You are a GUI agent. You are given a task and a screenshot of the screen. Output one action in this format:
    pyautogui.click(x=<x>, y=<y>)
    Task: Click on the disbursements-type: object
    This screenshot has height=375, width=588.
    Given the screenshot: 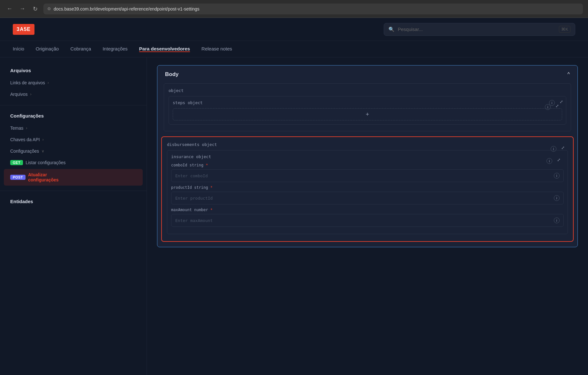 What is the action you would take?
    pyautogui.click(x=209, y=144)
    